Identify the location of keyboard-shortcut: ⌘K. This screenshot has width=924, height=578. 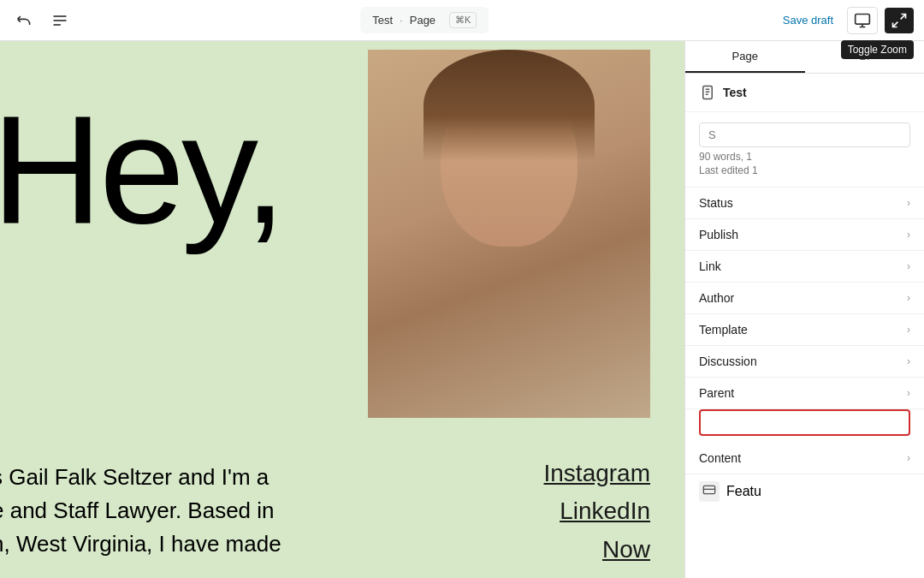
(463, 21).